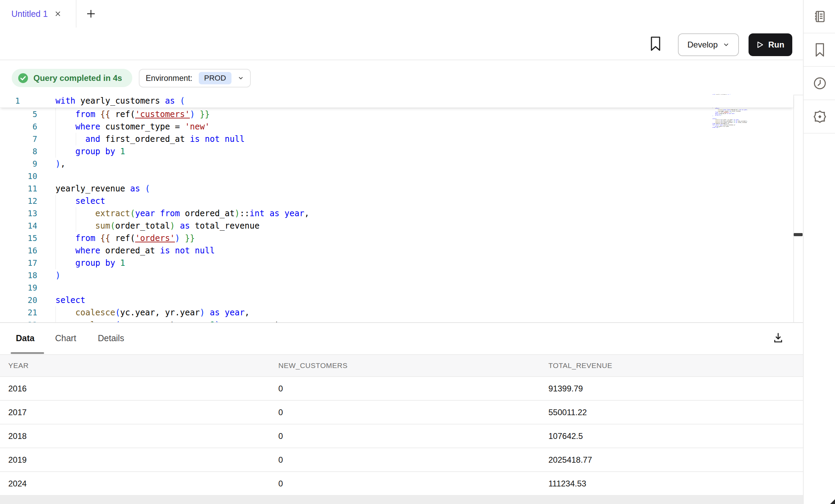 Image resolution: width=835 pixels, height=504 pixels. Describe the element at coordinates (25, 338) in the screenshot. I see `tab-data: Data` at that location.